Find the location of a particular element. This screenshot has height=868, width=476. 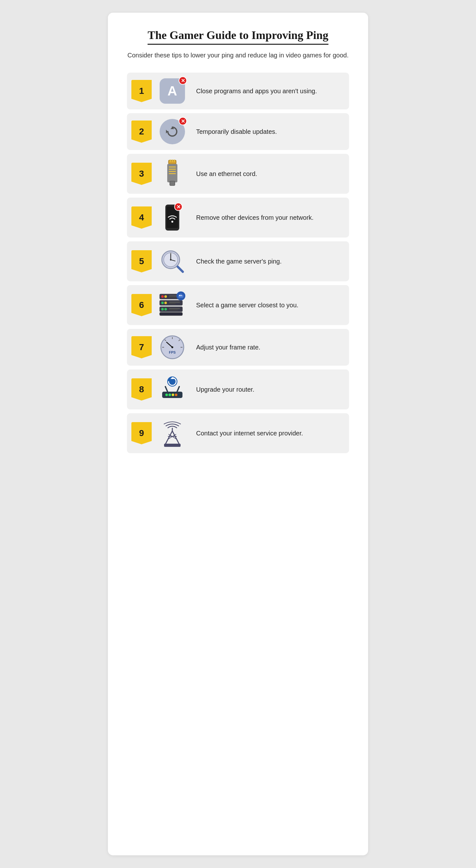

item-text-9: Contact your internet service provider. is located at coordinates (267, 433).